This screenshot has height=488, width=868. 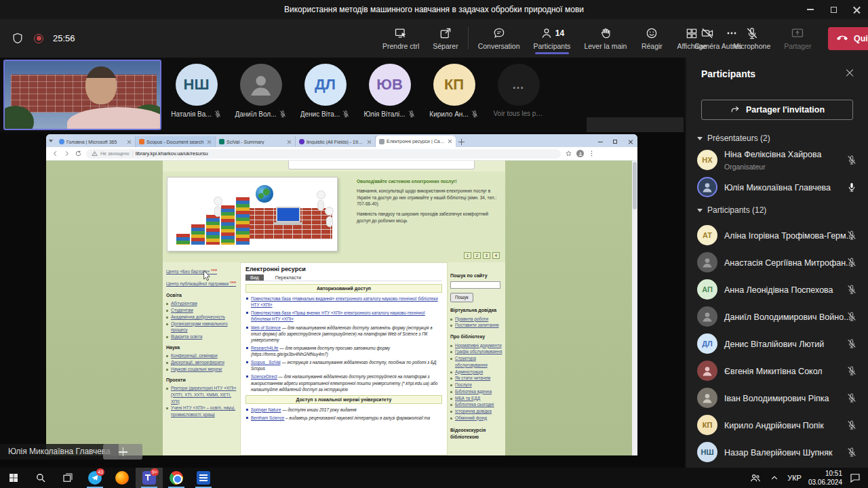 I want to click on participant-row: АП Анна Леонідівна Поспехова, so click(x=777, y=289).